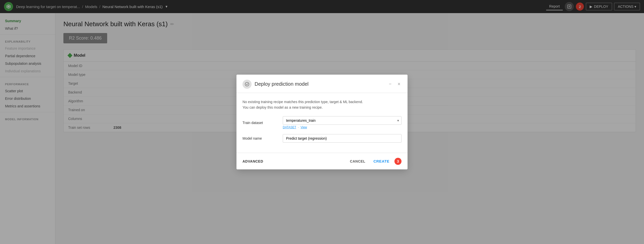  I want to click on modal-body: No existing training recipe matches this…, so click(322, 123).